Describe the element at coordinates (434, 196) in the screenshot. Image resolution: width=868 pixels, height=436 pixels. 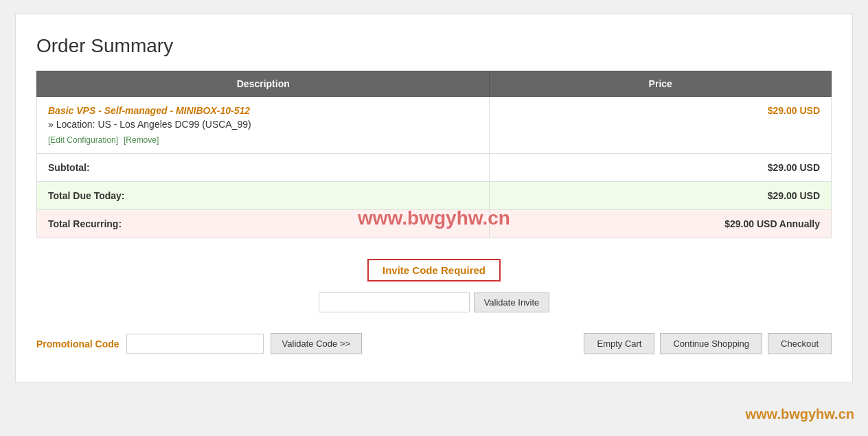
I see `total-due-row: Total Due Today: $29.00 USD` at that location.